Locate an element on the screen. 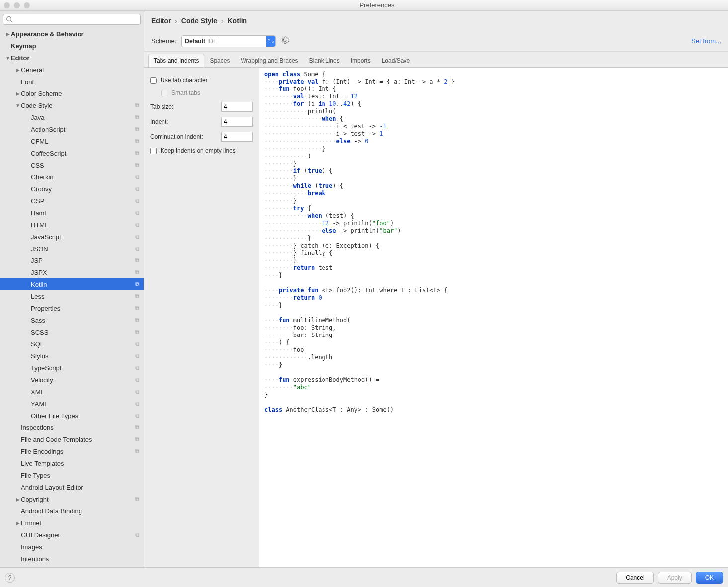 This screenshot has width=728, height=587. keep-empty-checkbox: Keep indents on empty lines is located at coordinates (202, 151).